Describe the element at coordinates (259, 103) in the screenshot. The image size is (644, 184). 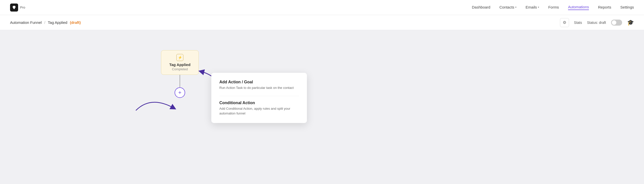
I see `conditional-action-title: Conditional Action` at that location.